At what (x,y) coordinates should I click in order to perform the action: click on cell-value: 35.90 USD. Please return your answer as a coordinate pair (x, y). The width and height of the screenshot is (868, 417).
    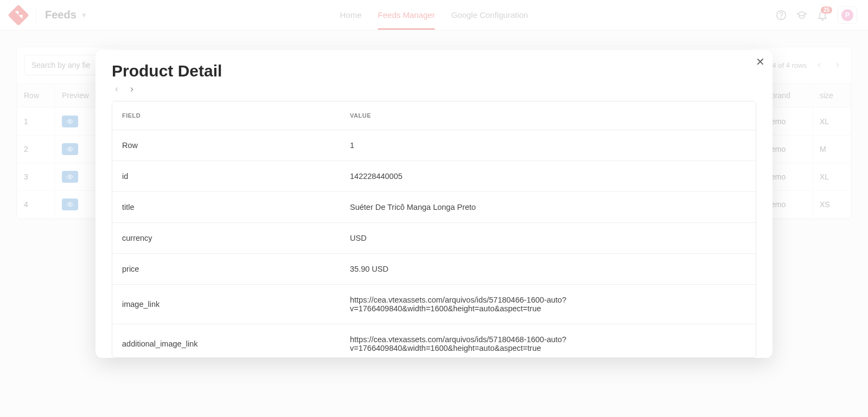
    Looking at the image, I should click on (548, 269).